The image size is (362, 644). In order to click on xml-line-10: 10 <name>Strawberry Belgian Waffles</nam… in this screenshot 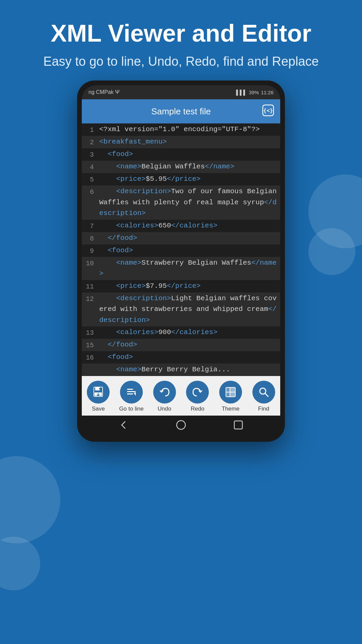, I will do `click(181, 268)`.